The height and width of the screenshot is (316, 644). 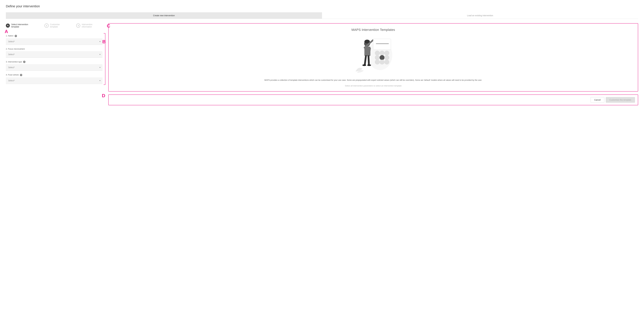 I want to click on select-intervention-type: Select*, so click(x=54, y=67).